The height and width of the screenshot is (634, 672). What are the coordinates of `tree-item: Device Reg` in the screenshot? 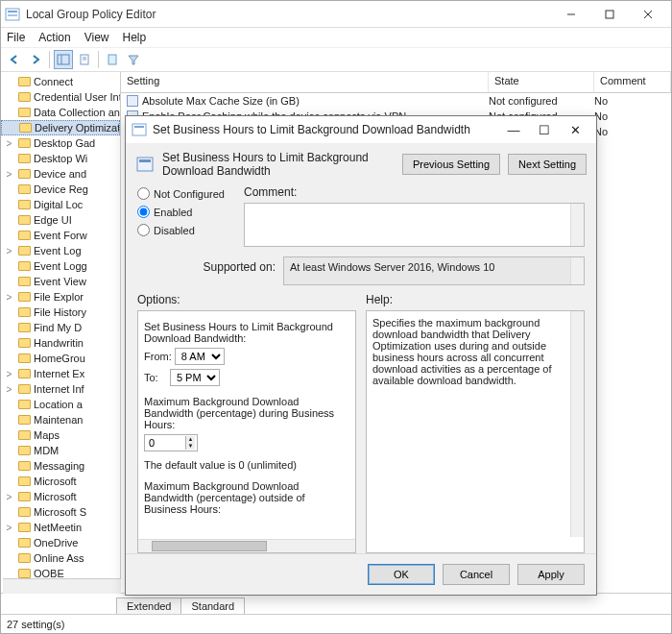 It's located at (60, 189).